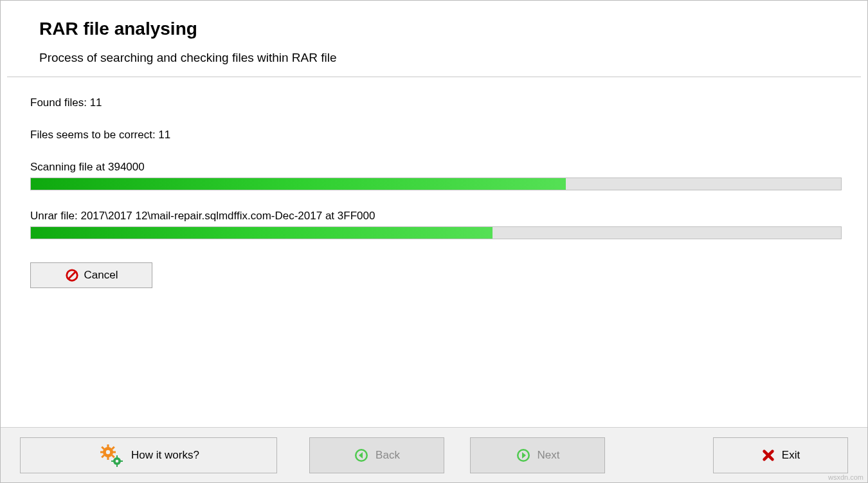 The image size is (868, 483). What do you see at coordinates (436, 167) in the screenshot?
I see `scan-label-line: Scanning file at 394000` at bounding box center [436, 167].